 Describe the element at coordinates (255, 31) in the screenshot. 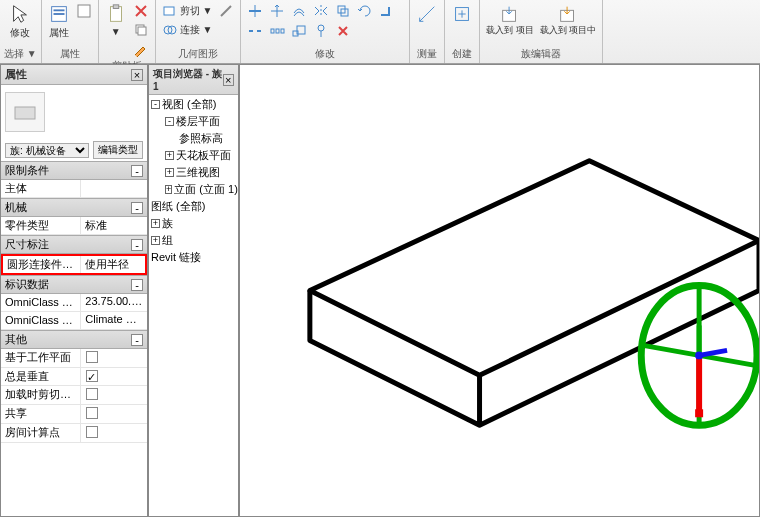

I see `split-tool` at that location.